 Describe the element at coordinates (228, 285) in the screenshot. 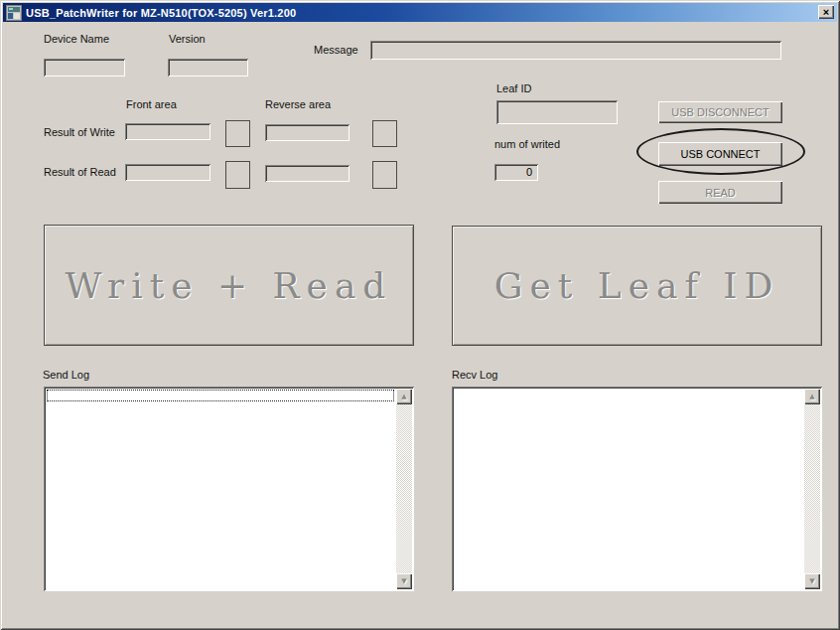

I see `write-read-button: Write + Read` at that location.